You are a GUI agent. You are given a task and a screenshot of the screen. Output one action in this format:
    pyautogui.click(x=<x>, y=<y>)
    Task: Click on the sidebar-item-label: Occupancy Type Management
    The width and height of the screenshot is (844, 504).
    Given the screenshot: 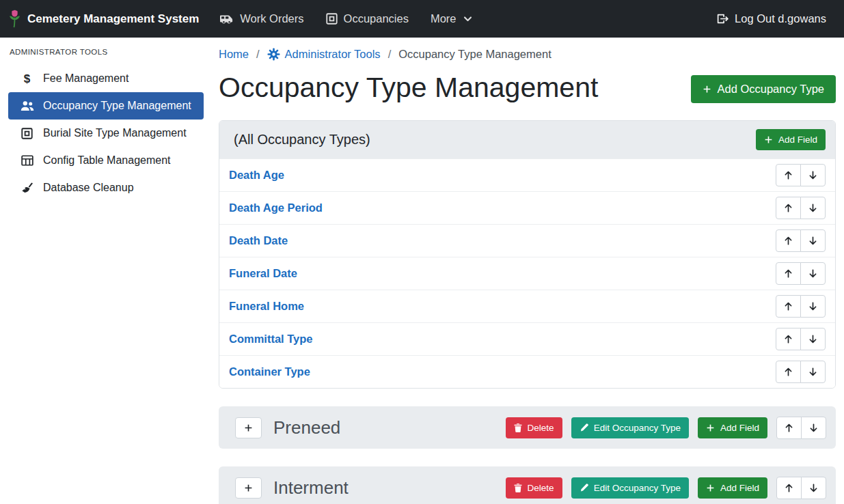 What is the action you would take?
    pyautogui.click(x=118, y=106)
    